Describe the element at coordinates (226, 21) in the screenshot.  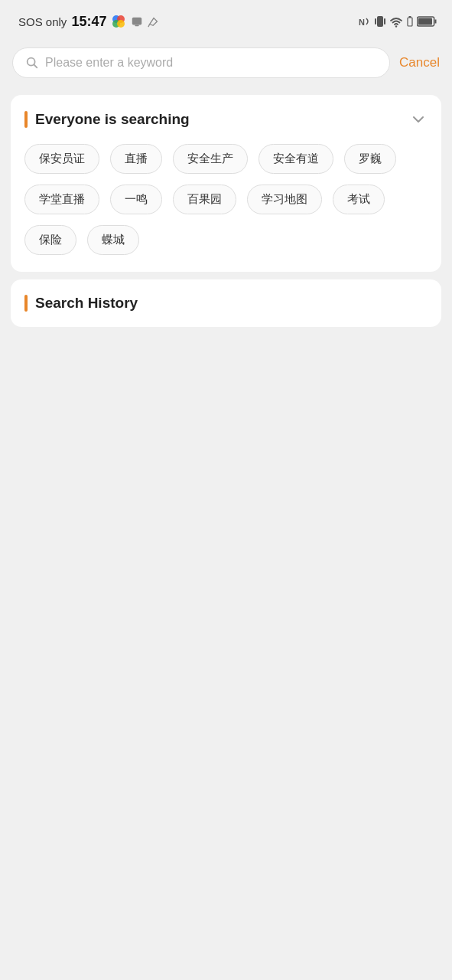
I see `status-bar: SOS only 15:47 N` at that location.